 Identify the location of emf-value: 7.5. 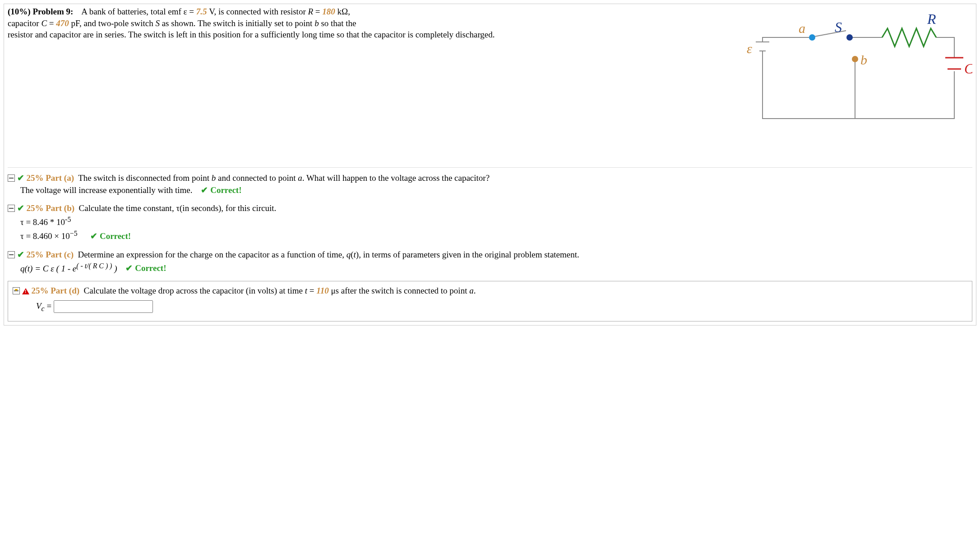
(202, 12).